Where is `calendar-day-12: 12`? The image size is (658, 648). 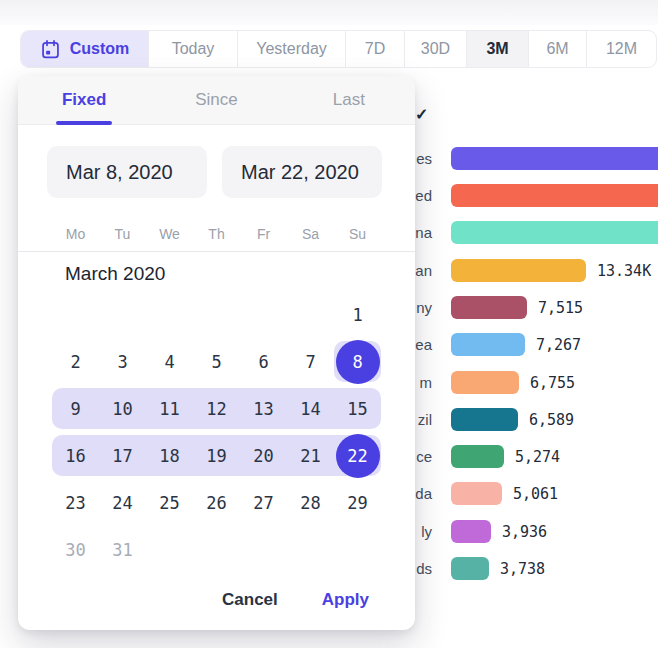 calendar-day-12: 12 is located at coordinates (216, 408).